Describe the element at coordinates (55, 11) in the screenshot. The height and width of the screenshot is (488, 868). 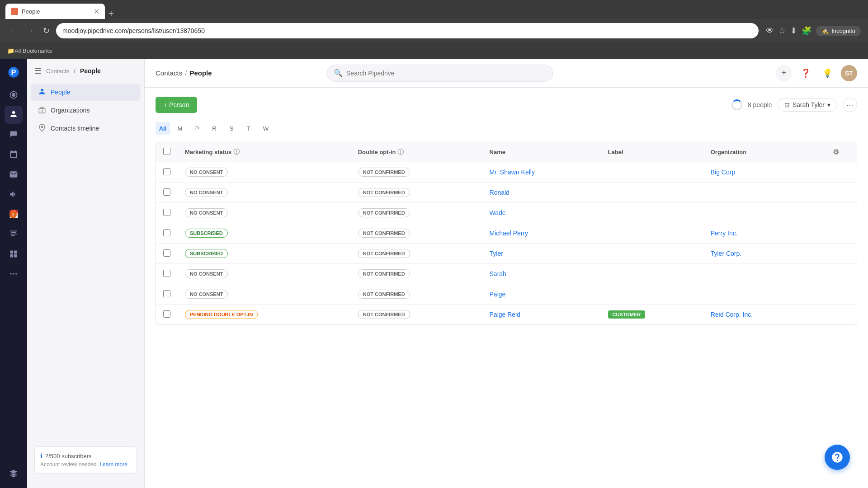
I see `browser-tab-active: People ✕` at that location.